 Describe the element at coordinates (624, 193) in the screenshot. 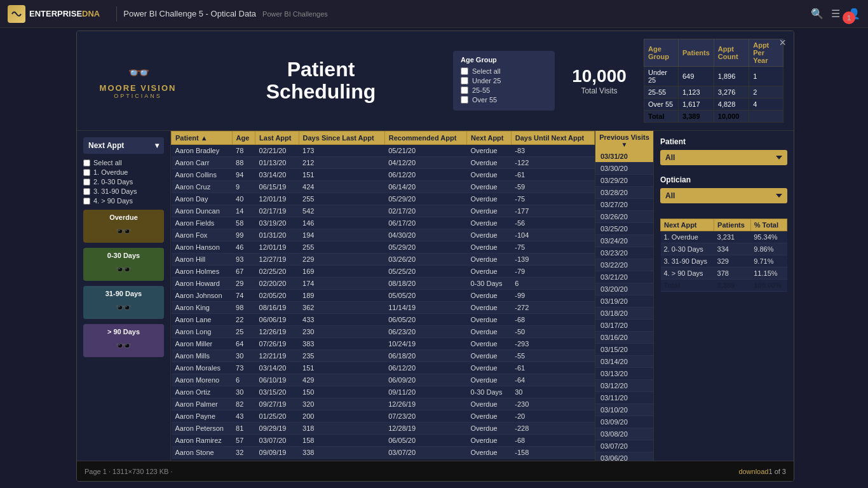

I see `prev-visit-date-item: 03/28/20` at that location.